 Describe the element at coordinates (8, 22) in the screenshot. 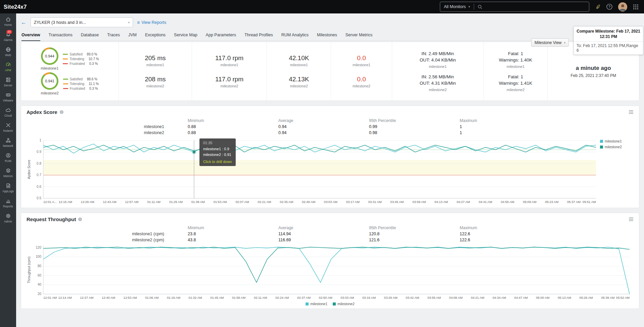

I see `sidebar-item-home: Home` at that location.